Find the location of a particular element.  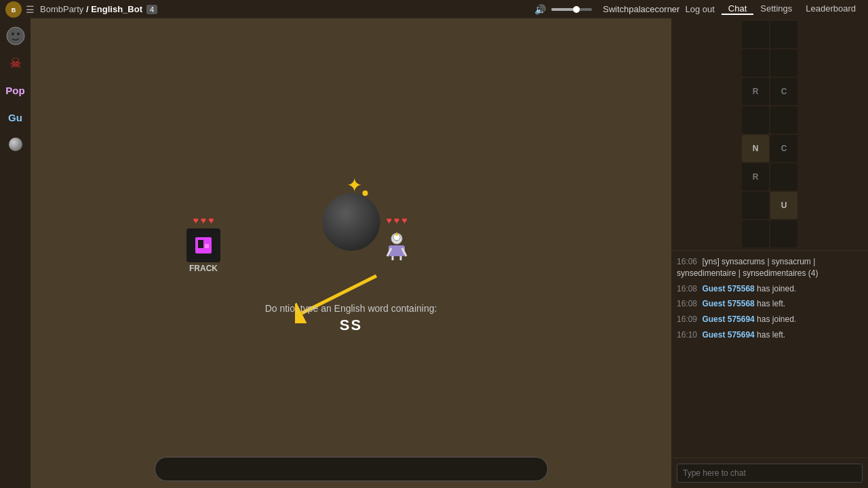

nav-chat: Chat is located at coordinates (738, 9).